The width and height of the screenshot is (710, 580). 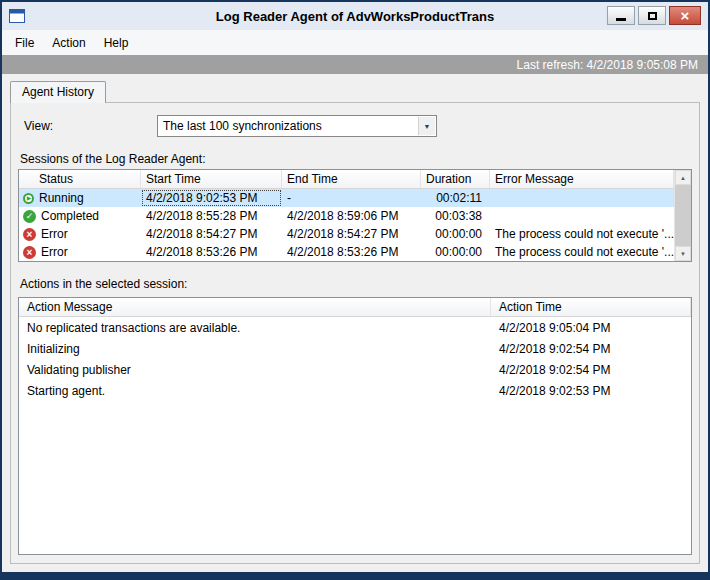 I want to click on column-header-action-time: Action Time, so click(x=591, y=307).